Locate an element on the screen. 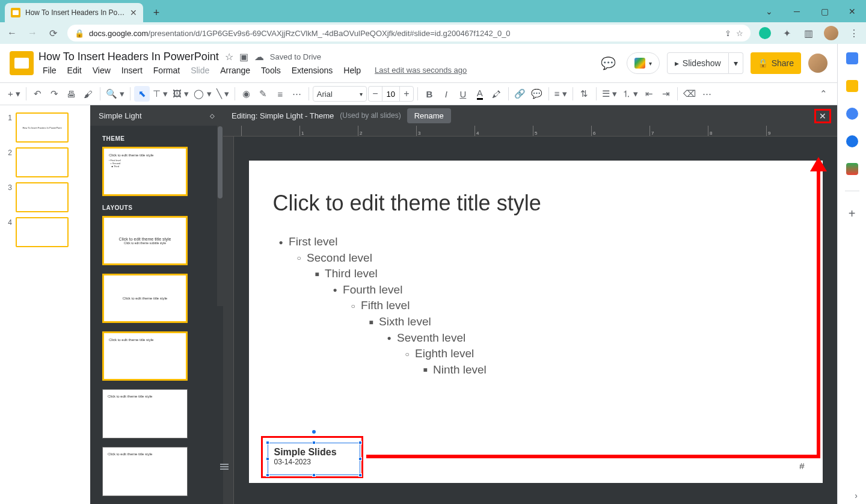 The height and width of the screenshot is (504, 866). clear-format-button: ⌫ is located at coordinates (689, 94).